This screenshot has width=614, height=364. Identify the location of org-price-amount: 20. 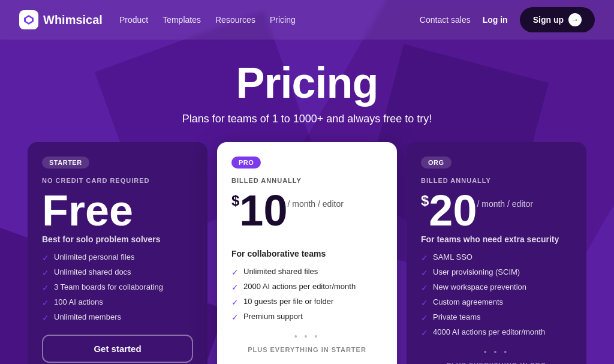
(453, 210).